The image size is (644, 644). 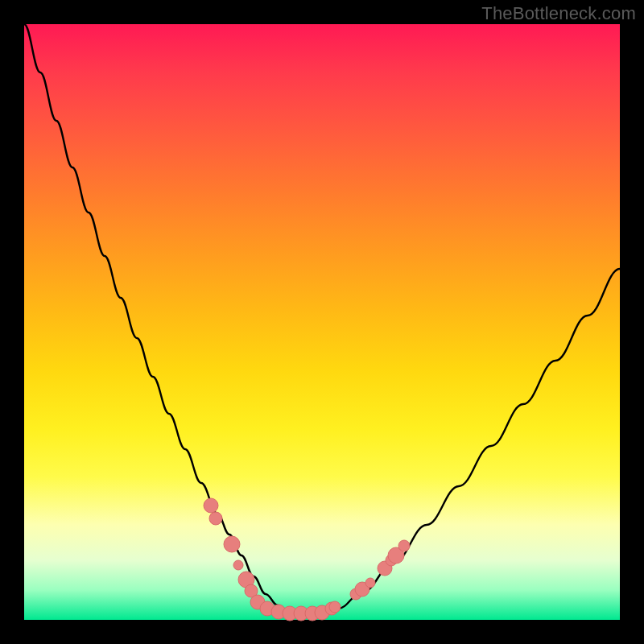 What do you see at coordinates (307, 559) in the screenshot?
I see `marker-group` at bounding box center [307, 559].